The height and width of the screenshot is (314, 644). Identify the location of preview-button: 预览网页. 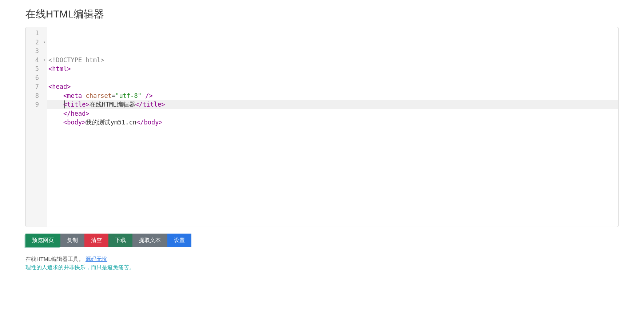
(43, 240).